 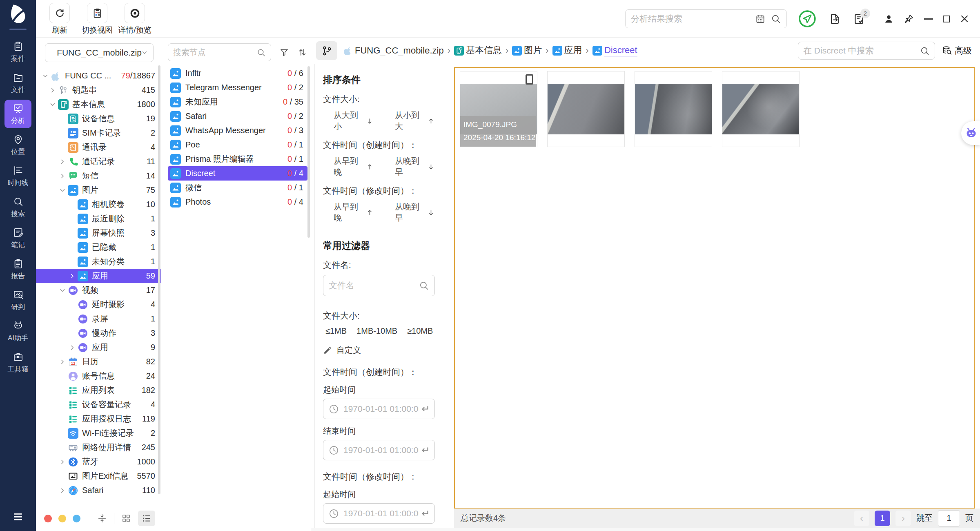 I want to click on tree-row: 应用列表182, so click(x=98, y=390).